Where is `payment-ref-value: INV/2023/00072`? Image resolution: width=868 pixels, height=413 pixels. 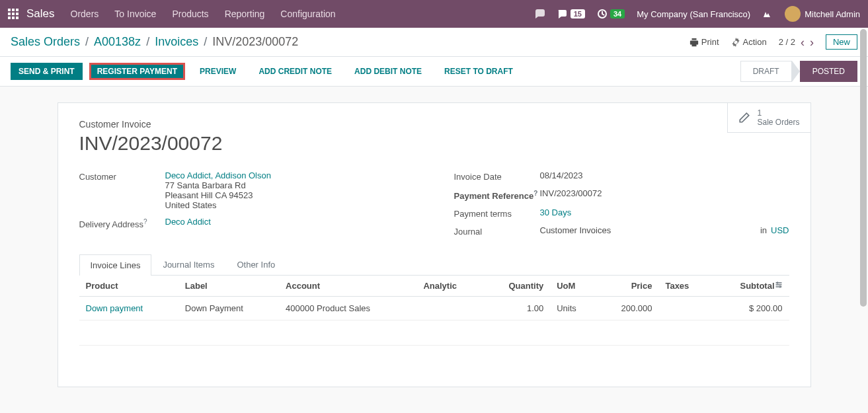 payment-ref-value: INV/2023/00072 is located at coordinates (665, 193).